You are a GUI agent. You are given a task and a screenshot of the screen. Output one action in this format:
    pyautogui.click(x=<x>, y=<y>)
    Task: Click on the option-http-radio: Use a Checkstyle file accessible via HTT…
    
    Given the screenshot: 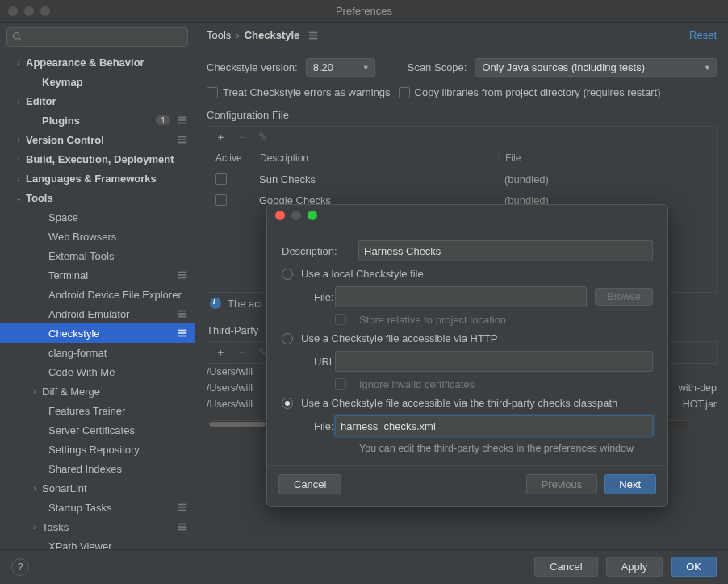 What is the action you would take?
    pyautogui.click(x=467, y=339)
    